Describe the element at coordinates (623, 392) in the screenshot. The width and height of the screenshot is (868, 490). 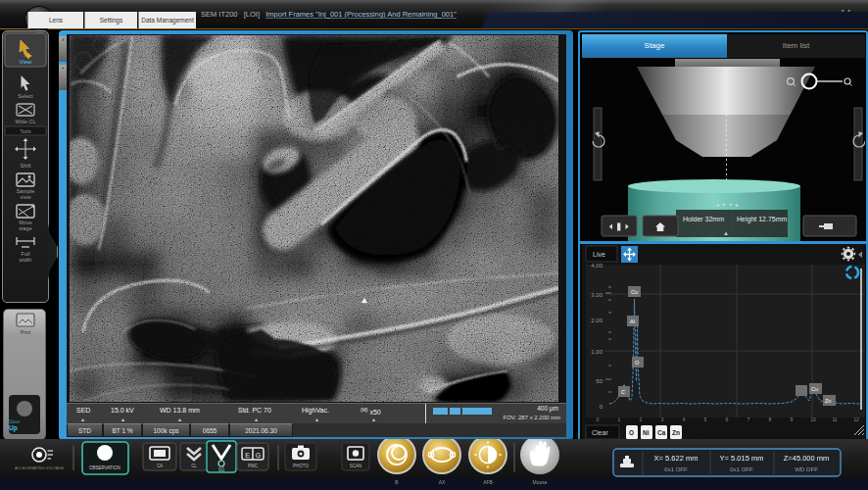
I see `svg-text: C` at that location.